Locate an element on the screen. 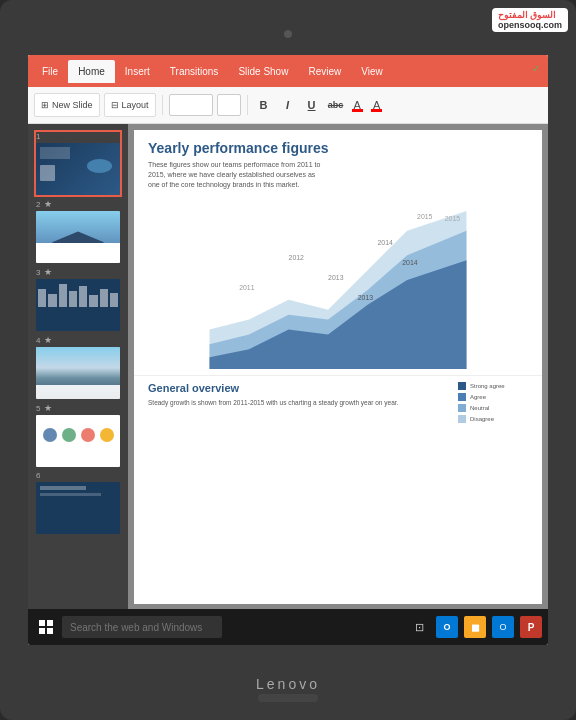 Image resolution: width=576 pixels, height=720 pixels. slide-thumb-1: 1 is located at coordinates (78, 164).